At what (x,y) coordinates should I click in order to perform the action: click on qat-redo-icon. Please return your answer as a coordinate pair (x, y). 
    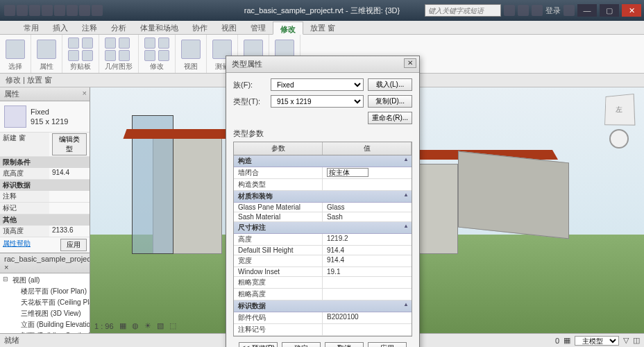
    Looking at the image, I should click on (60, 10).